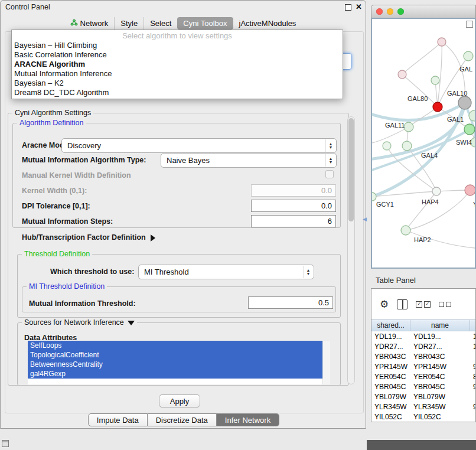 The width and height of the screenshot is (476, 450). I want to click on table-row: YIL052CYIL052C, so click(423, 417).